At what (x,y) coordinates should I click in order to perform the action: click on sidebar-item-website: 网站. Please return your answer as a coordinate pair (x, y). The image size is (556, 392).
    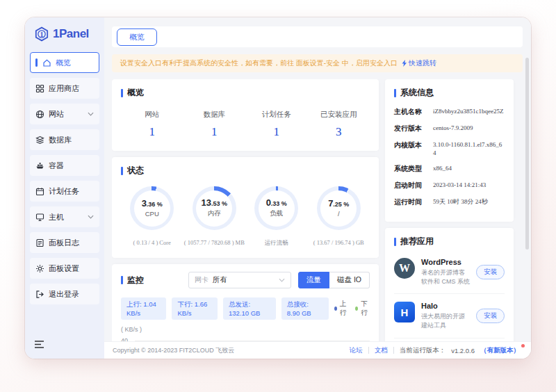
    Looking at the image, I should click on (65, 114).